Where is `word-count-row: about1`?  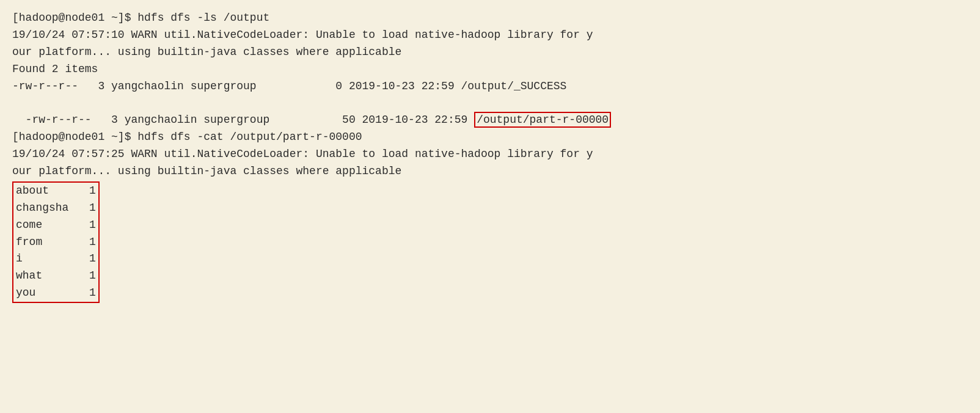
word-count-row: about1 is located at coordinates (56, 191).